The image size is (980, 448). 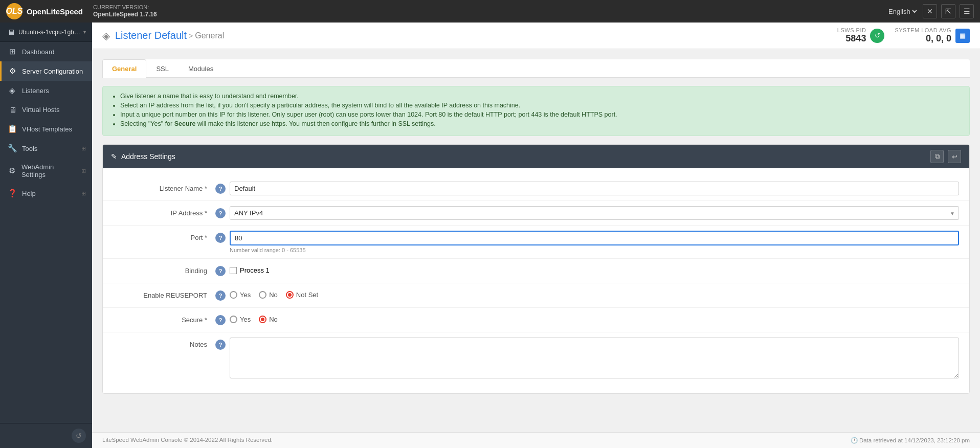 I want to click on secure-bold: Secure, so click(x=185, y=124).